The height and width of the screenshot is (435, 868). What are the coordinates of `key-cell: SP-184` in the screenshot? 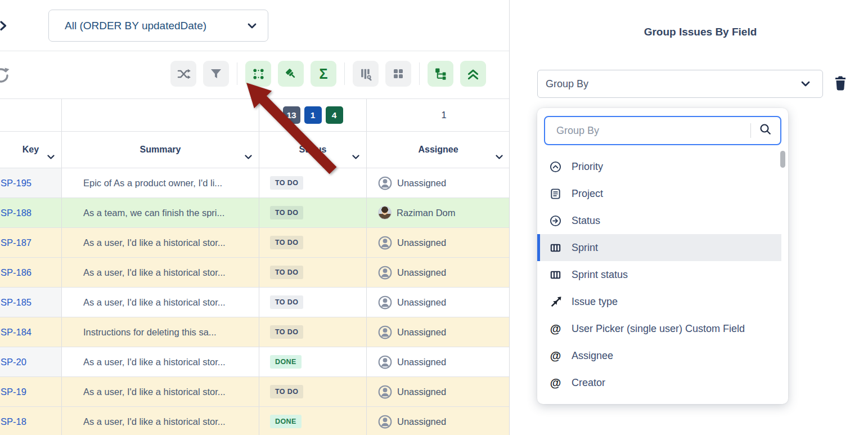 It's located at (31, 332).